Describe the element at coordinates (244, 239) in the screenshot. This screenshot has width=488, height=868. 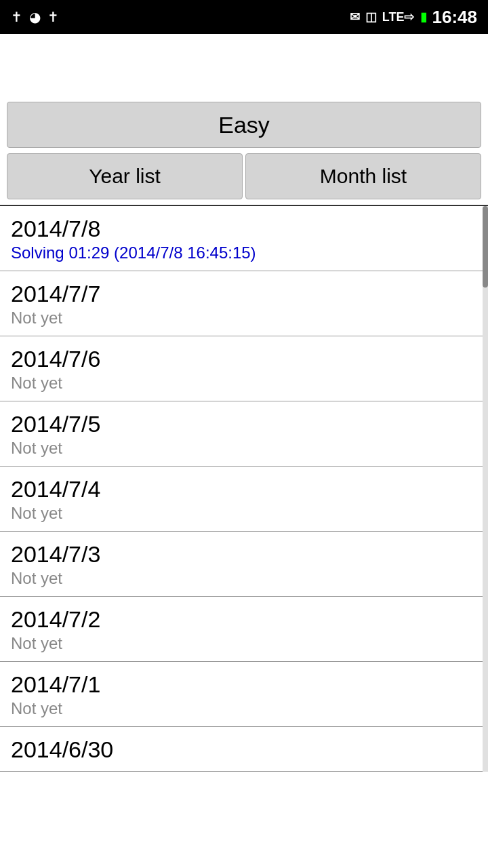
I see `list-item: 2014/7/8Solving 01:29 (2014/7/8 16:45:15…` at that location.